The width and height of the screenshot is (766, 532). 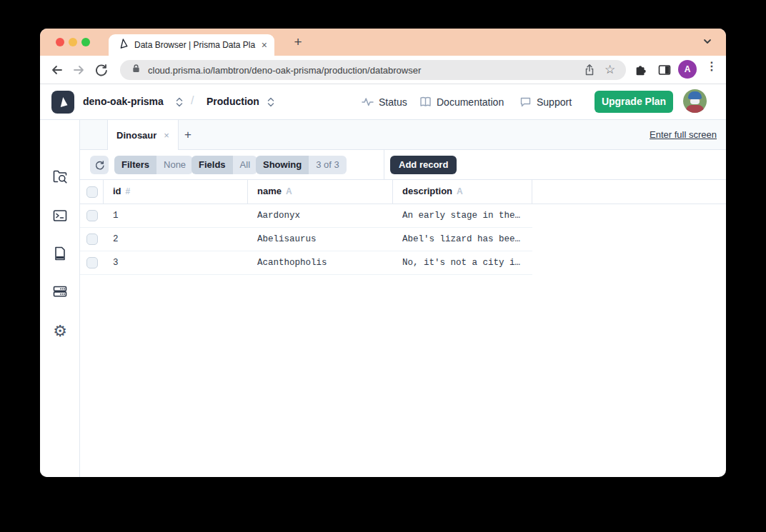 What do you see at coordinates (60, 176) in the screenshot?
I see `data-browser-search-icon` at bounding box center [60, 176].